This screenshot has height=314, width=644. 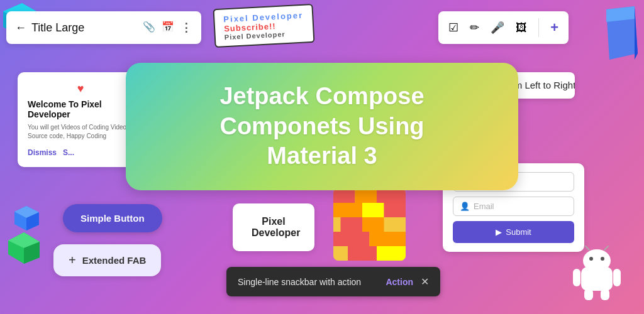 What do you see at coordinates (69, 153) in the screenshot?
I see `save-button: S...` at bounding box center [69, 153].